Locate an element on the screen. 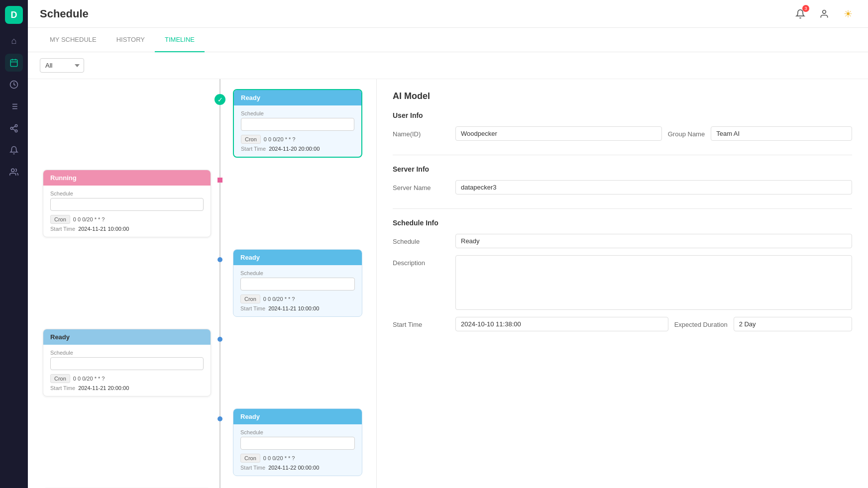 The height and width of the screenshot is (488, 868). page-title: Schedule is located at coordinates (64, 14).